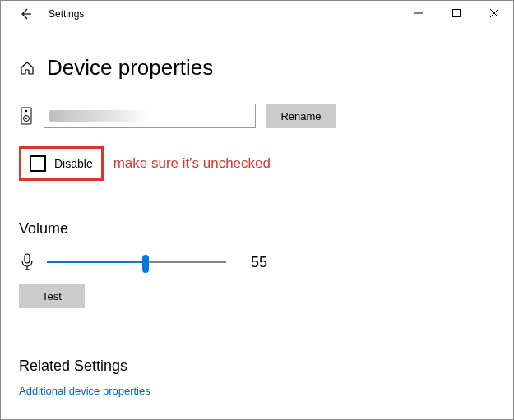 The height and width of the screenshot is (420, 514). I want to click on disable-checkbox, so click(38, 164).